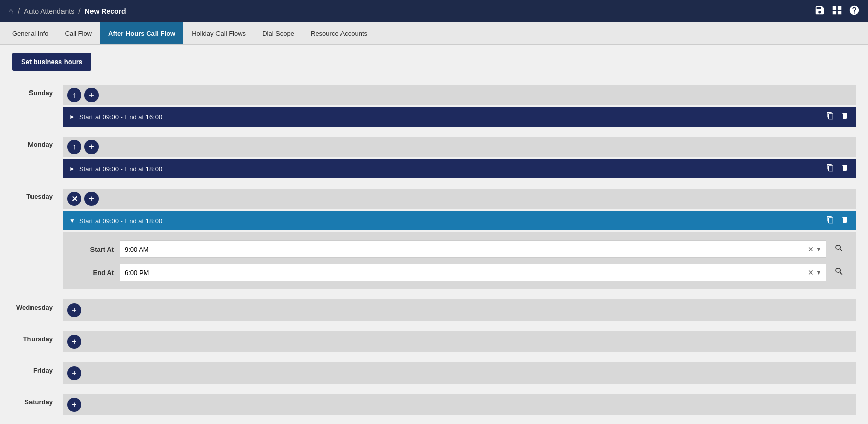 Image resolution: width=868 pixels, height=424 pixels. I want to click on friday-label: Friday, so click(38, 368).